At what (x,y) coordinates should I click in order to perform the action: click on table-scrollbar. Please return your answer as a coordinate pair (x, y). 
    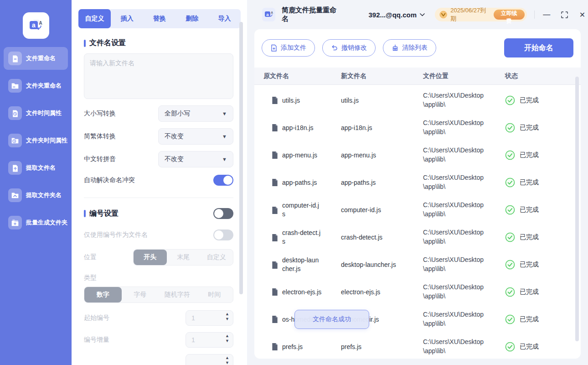
    Looking at the image, I should click on (577, 209).